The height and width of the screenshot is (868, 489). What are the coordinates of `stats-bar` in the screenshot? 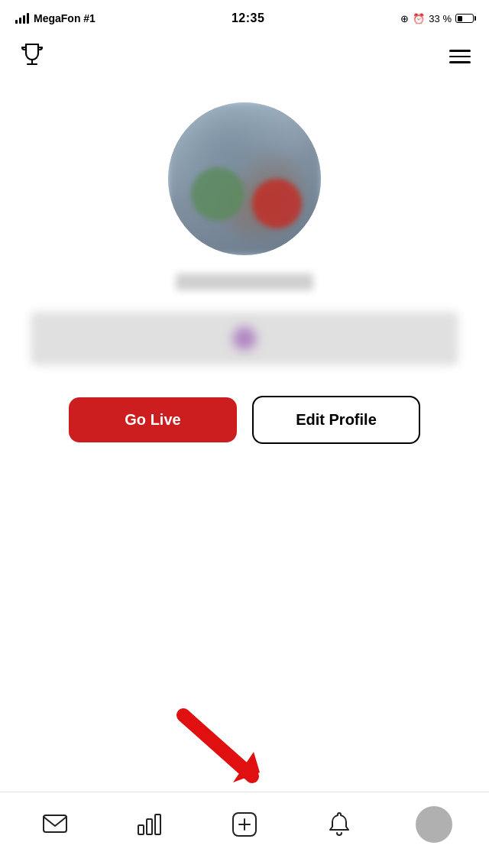 It's located at (244, 338).